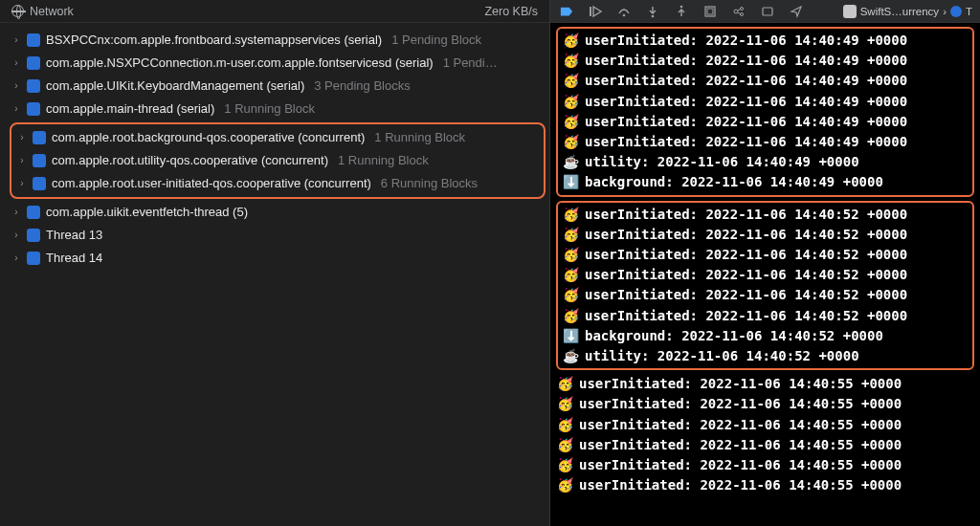  What do you see at coordinates (278, 235) in the screenshot?
I see `thread-row: ›Thread 13` at bounding box center [278, 235].